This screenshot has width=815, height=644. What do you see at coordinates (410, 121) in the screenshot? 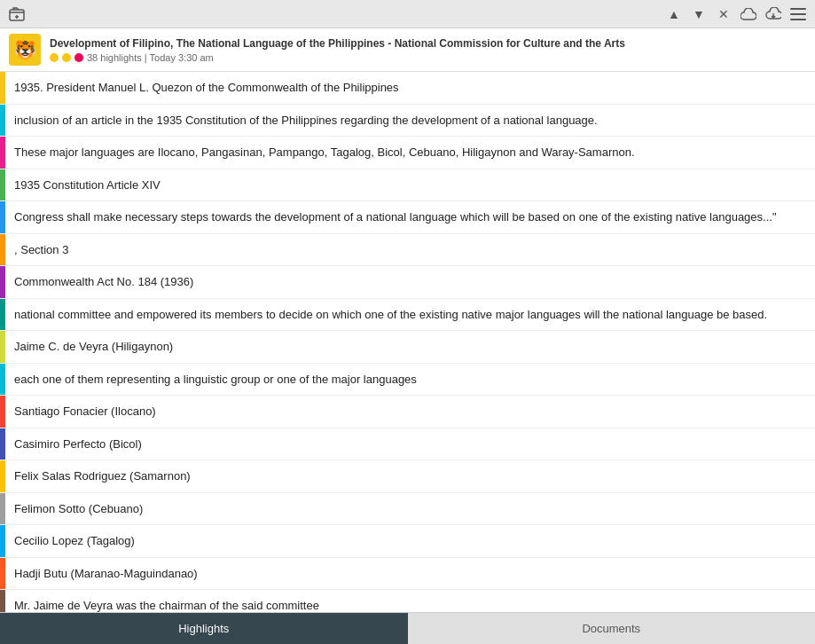
I see `highlight-text: inclusion of an article in the 1935 Cons…` at bounding box center [410, 121].